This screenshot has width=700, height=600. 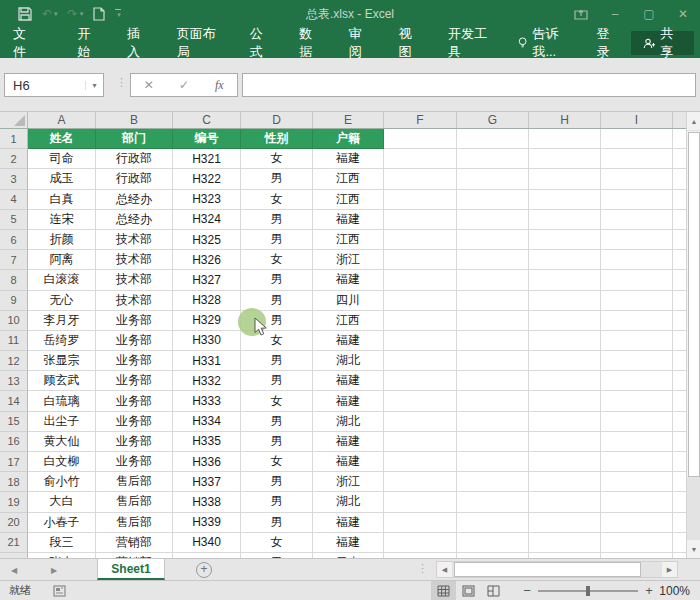 I want to click on sheet-nav-prev-icon: ◀, so click(x=14, y=570).